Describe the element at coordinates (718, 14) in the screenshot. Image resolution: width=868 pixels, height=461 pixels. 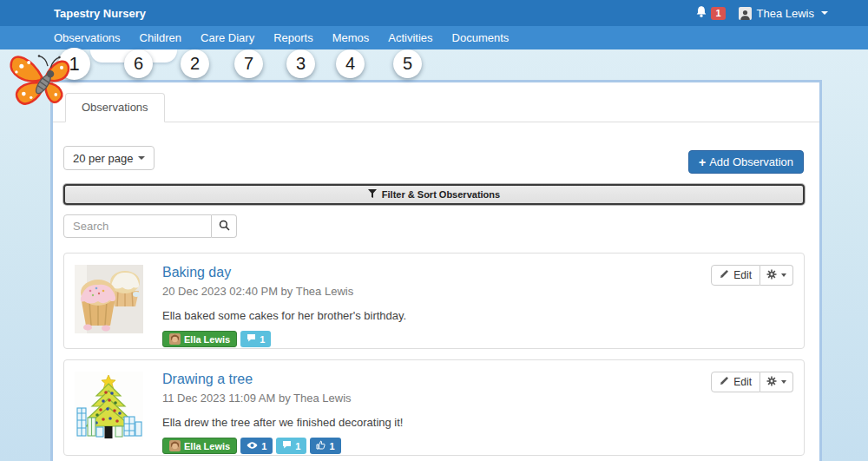
I see `notification-count-badge: 1` at that location.